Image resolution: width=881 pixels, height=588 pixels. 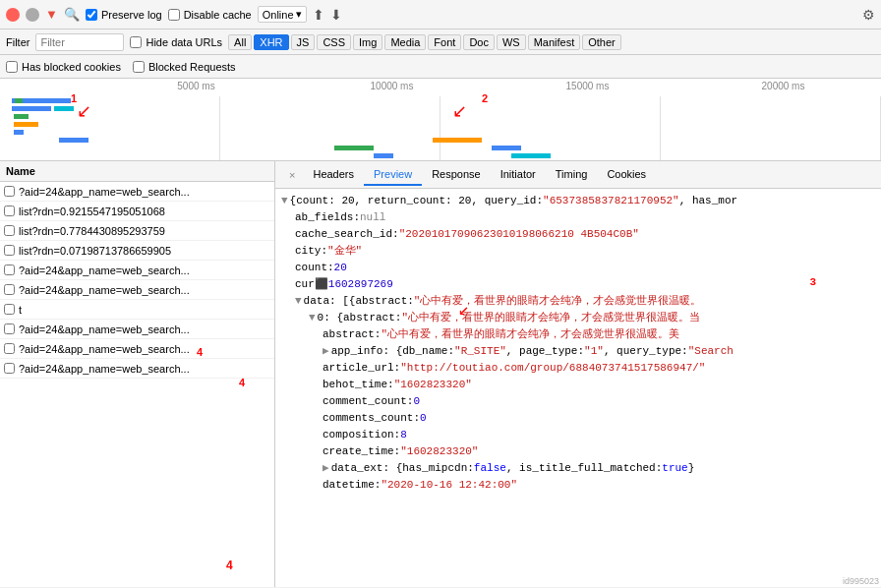 What do you see at coordinates (13, 15) in the screenshot?
I see `record-button` at bounding box center [13, 15].